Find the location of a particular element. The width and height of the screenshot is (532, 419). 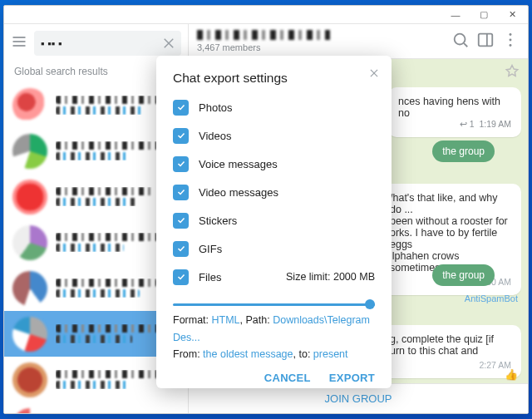

message-text: g, complete the quiz [if is located at coordinates (451, 339).